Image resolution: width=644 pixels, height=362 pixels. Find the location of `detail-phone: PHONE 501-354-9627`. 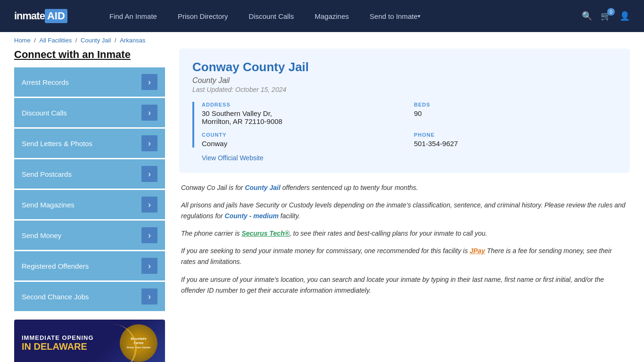

detail-phone: PHONE 501-354-9627 is located at coordinates (515, 140).